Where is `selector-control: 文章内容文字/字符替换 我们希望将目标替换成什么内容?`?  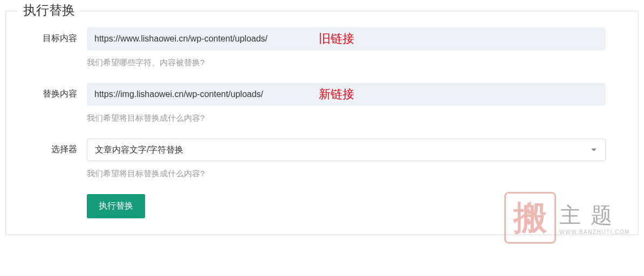
selector-control: 文章内容文字/字符替换 我们希望将目标替换成什么内容? is located at coordinates (346, 158).